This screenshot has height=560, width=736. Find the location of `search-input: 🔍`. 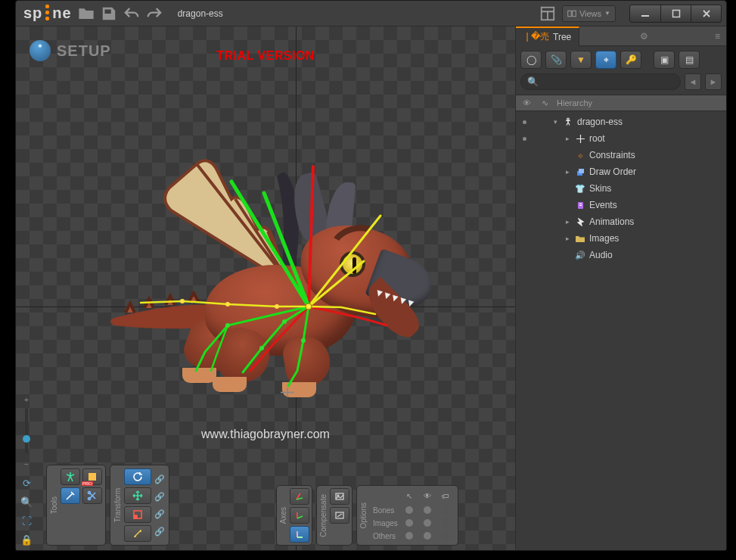

search-input: 🔍 is located at coordinates (601, 82).